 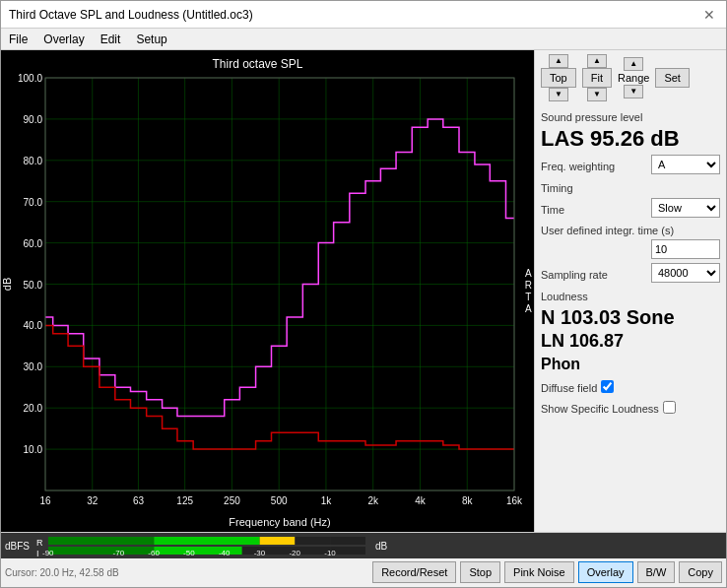 I want to click on time-row: Time Slow Fast Impulse, so click(x=630, y=208).